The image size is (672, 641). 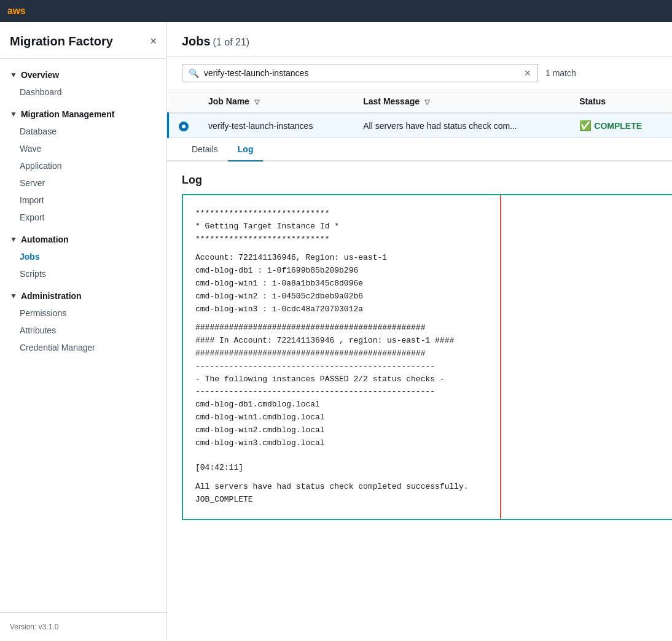 What do you see at coordinates (276, 102) in the screenshot?
I see `table-header-job-name: Job Name ▽` at bounding box center [276, 102].